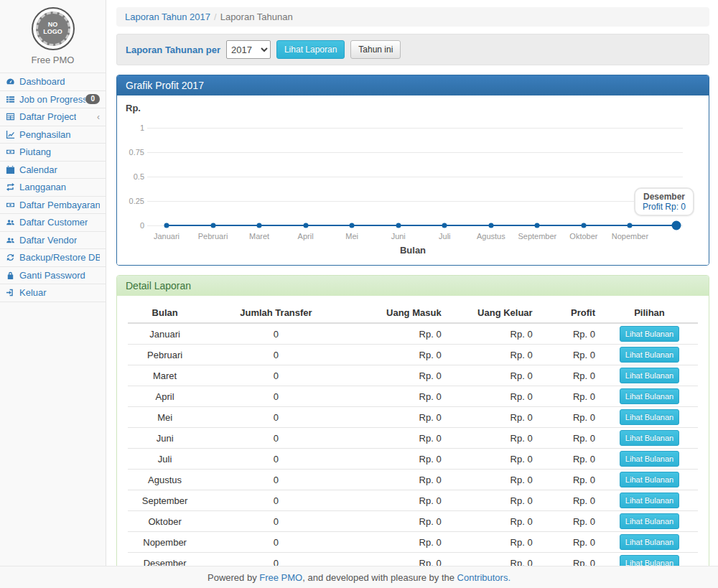 The image size is (718, 588). What do you see at coordinates (413, 286) in the screenshot?
I see `detail-panel-title: Detail Laporan` at bounding box center [413, 286].